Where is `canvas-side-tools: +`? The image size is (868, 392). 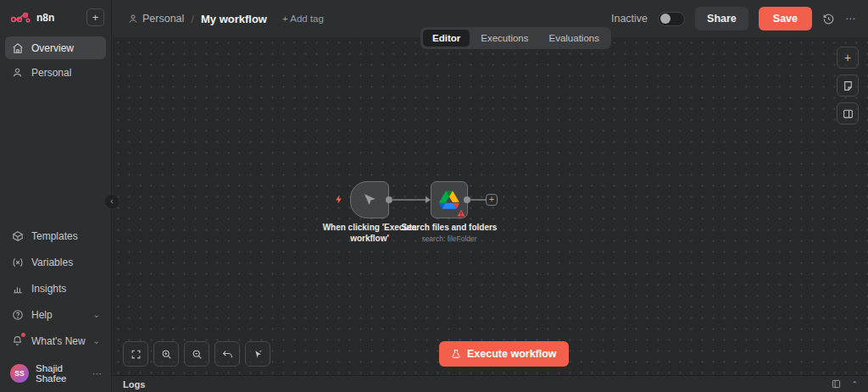
canvas-side-tools: + is located at coordinates (848, 86).